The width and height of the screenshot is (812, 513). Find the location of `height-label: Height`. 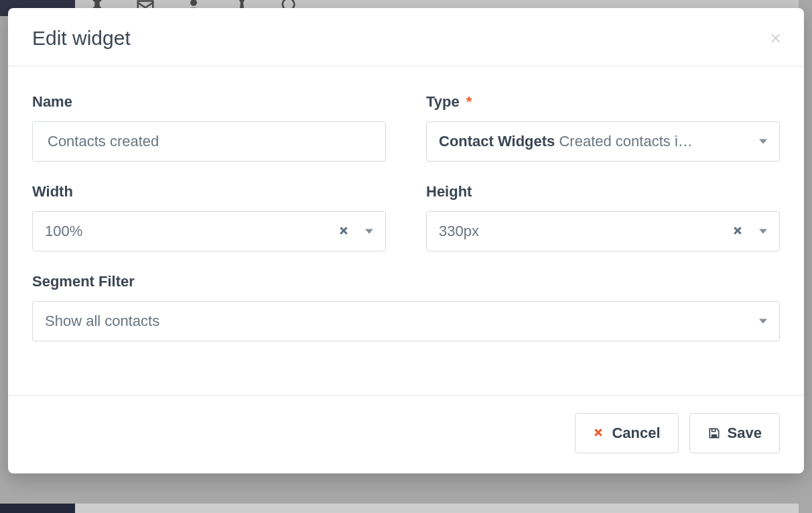

height-label: Height is located at coordinates (603, 192).